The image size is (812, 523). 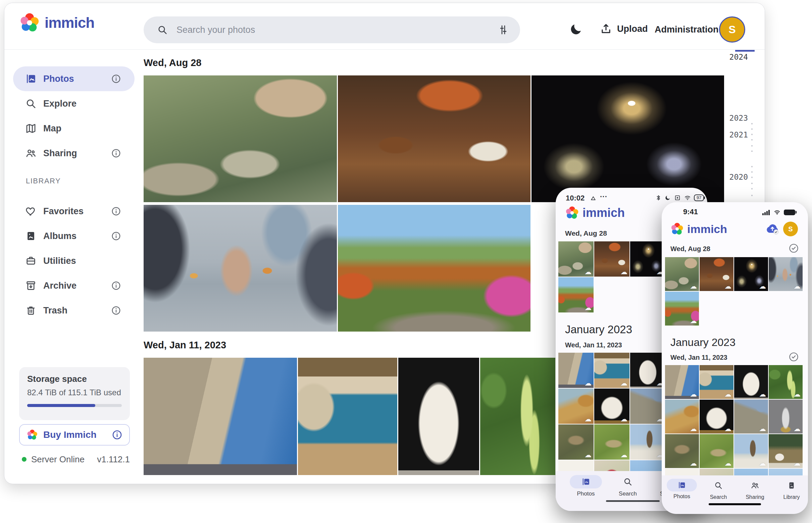 What do you see at coordinates (70, 261) in the screenshot?
I see `sidebar-item-utilities: Utilities` at bounding box center [70, 261].